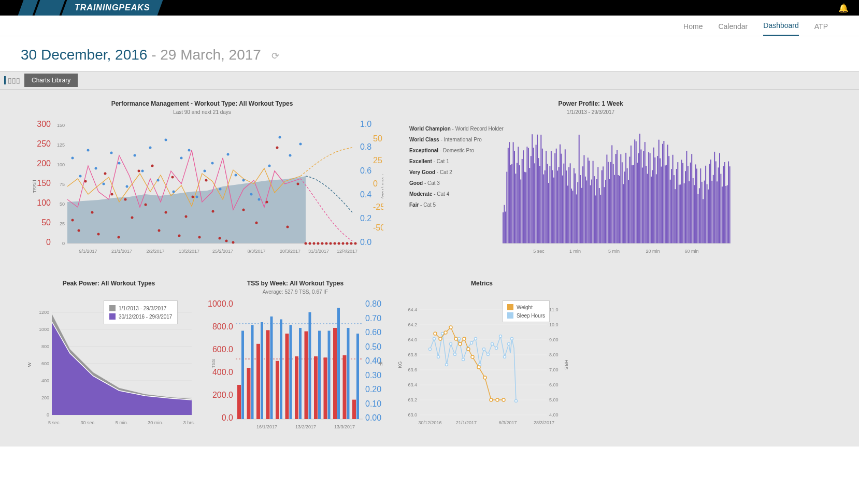  Describe the element at coordinates (202, 179) in the screenshot. I see `pmc-chart: Performance Management - Workout Type: A…` at that location.